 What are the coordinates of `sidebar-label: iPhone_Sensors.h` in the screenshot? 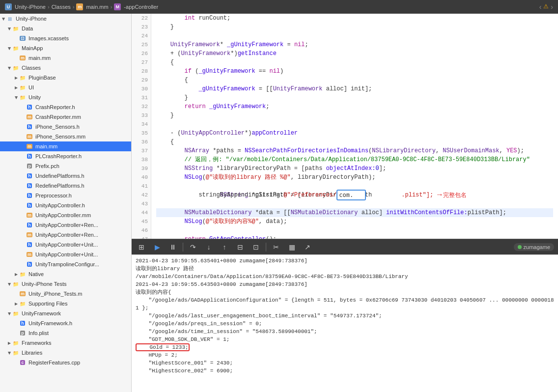 It's located at (57, 127).